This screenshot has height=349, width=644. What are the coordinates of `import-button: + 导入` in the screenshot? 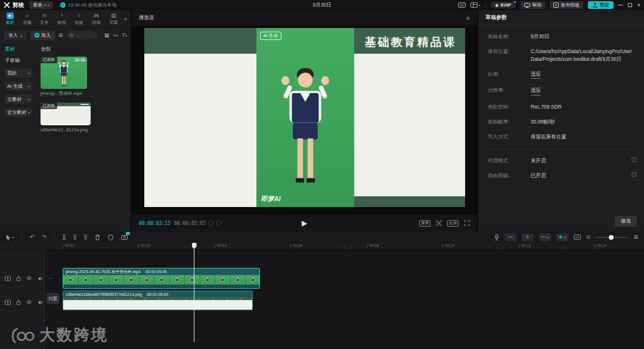 It's located at (43, 36).